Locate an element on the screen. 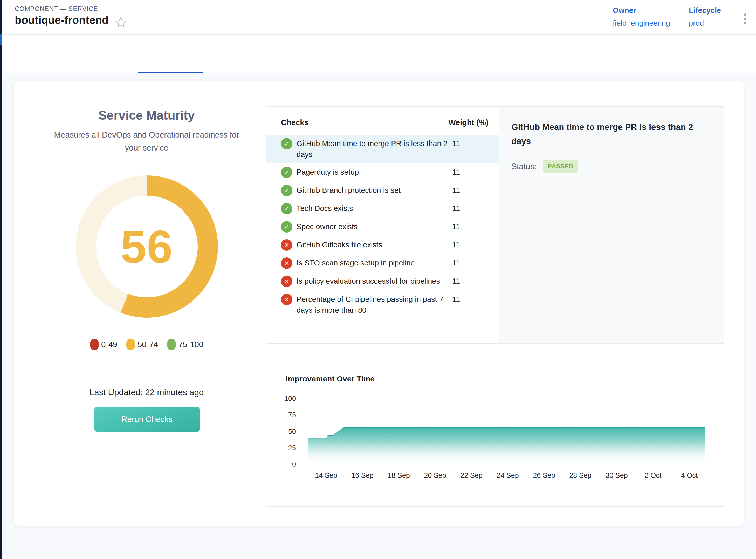 This screenshot has width=756, height=559. area-fill is located at coordinates (506, 446).